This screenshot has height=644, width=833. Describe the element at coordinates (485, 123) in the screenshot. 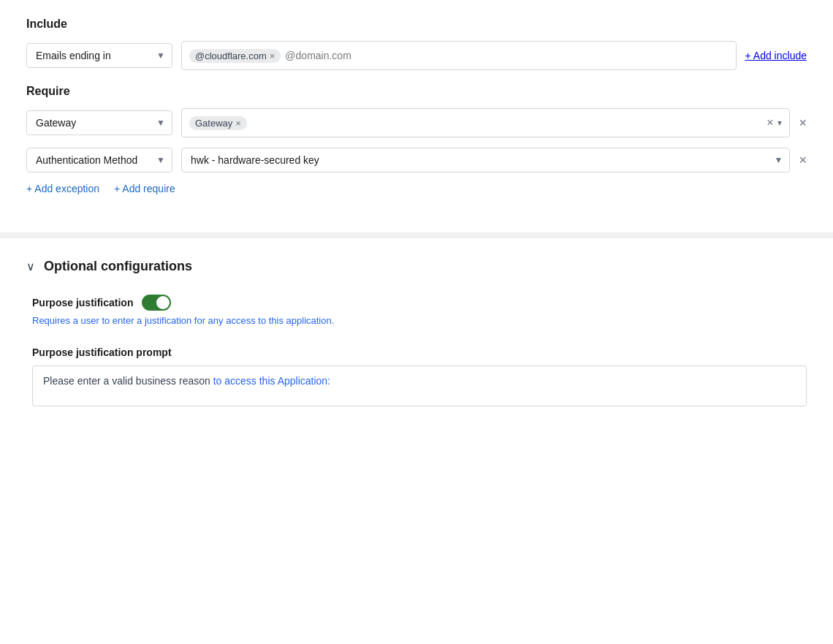

I see `require-gateway-value-wrapper: Gateway × × ▾` at that location.